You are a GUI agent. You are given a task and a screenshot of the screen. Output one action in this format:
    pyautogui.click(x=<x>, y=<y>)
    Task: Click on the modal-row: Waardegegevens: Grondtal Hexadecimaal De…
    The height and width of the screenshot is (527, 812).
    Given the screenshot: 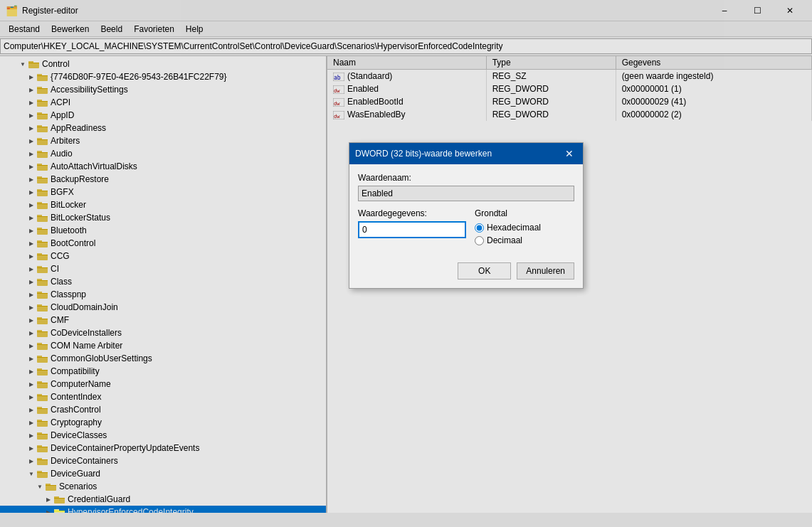 What is the action you would take?
    pyautogui.click(x=466, y=228)
    